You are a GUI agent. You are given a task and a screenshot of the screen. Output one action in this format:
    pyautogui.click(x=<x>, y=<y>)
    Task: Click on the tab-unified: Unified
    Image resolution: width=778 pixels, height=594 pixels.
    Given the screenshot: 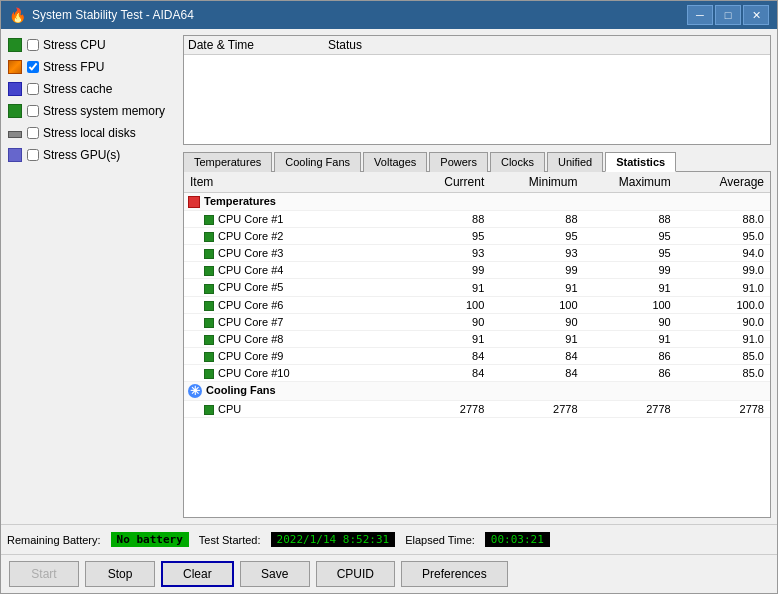 What is the action you would take?
    pyautogui.click(x=575, y=162)
    